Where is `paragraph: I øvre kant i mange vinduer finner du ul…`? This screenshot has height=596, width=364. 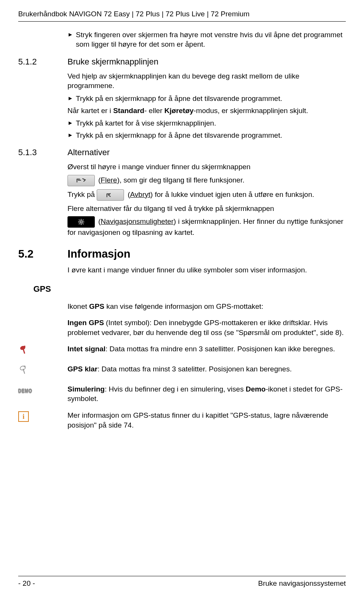 paragraph: I øvre kant i mange vinduer finner du ul… is located at coordinates (207, 270).